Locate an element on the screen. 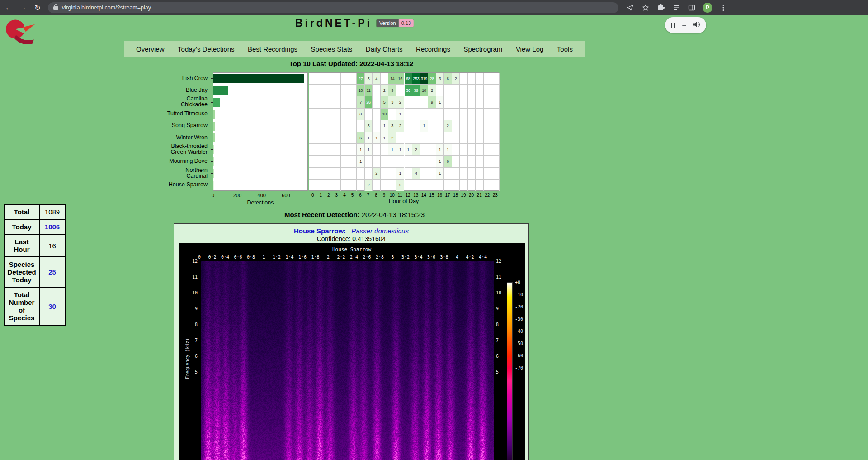 The image size is (868, 460). colorbar-tick: -70 is located at coordinates (519, 368).